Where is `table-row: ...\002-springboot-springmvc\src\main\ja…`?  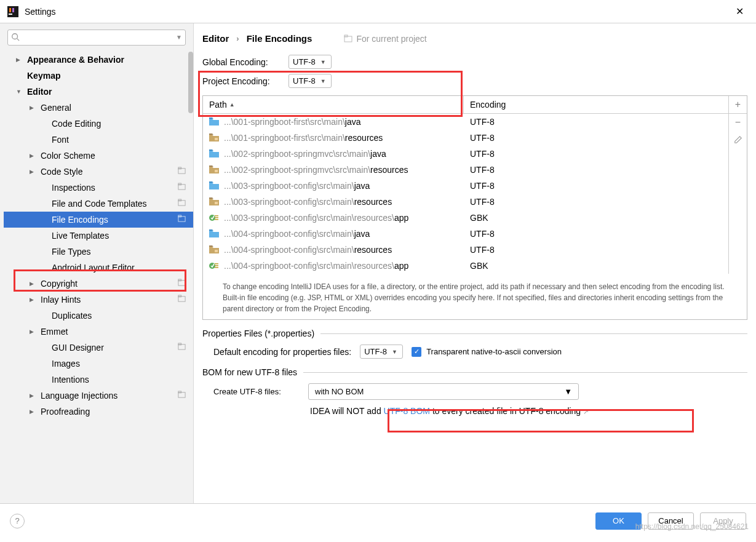
table-row: ...\002-springboot-springmvc\src\main\ja… is located at coordinates (466, 154).